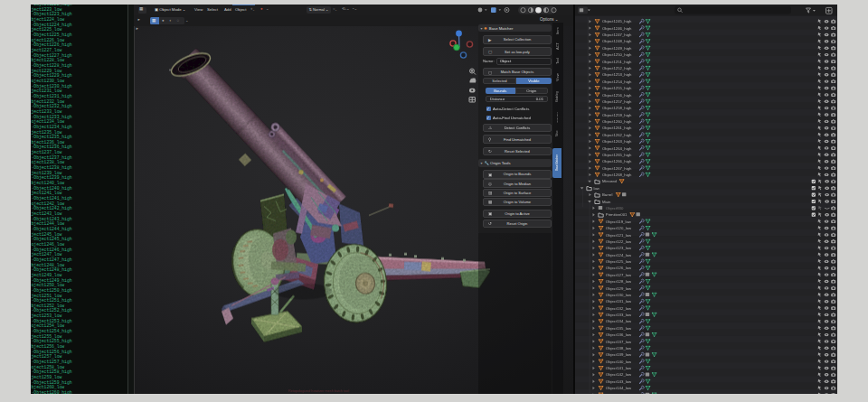  What do you see at coordinates (618, 322) in the screenshot?
I see `svg-text: Object134_low` at bounding box center [618, 322].